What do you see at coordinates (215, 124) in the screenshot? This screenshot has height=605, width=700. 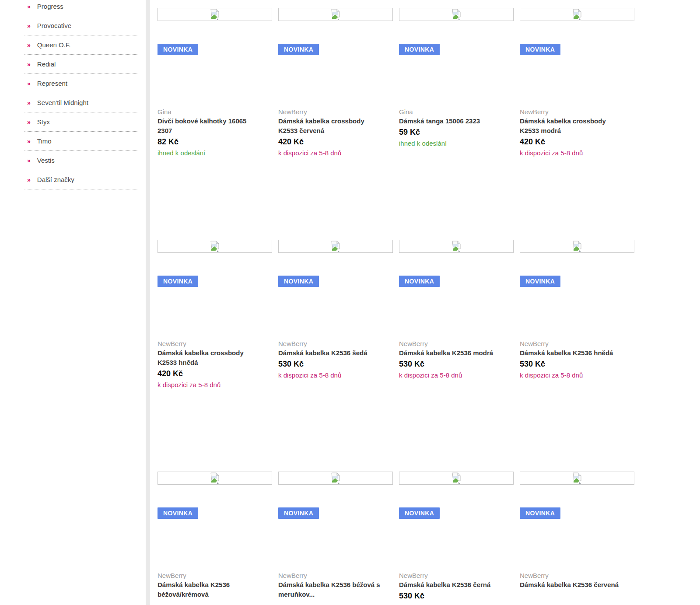 I see `product-card: NOVINKA Gina Dívčí bokové kalhotky 16065…` at bounding box center [215, 124].